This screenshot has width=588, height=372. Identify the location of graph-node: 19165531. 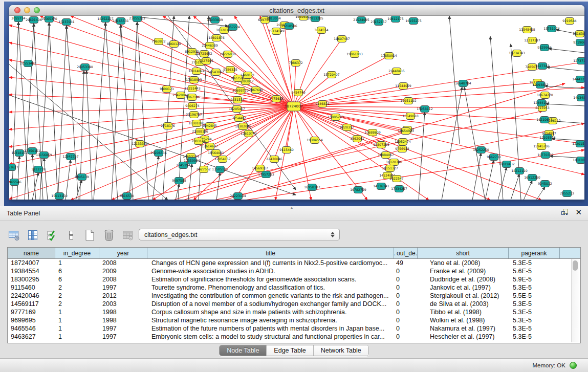
(121, 21).